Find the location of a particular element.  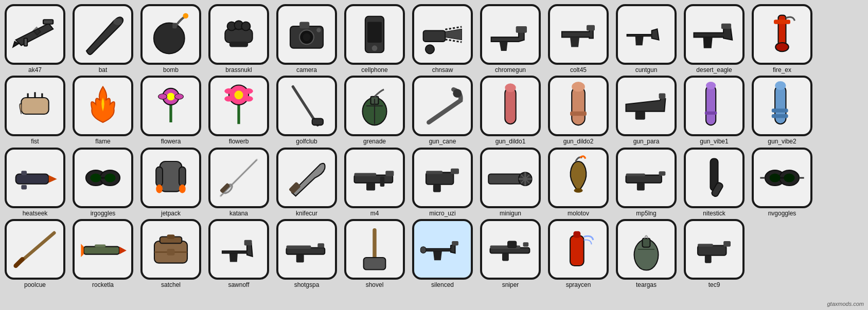

weapon-item-gun_dildo2: gun_dildo2 is located at coordinates (578, 110).